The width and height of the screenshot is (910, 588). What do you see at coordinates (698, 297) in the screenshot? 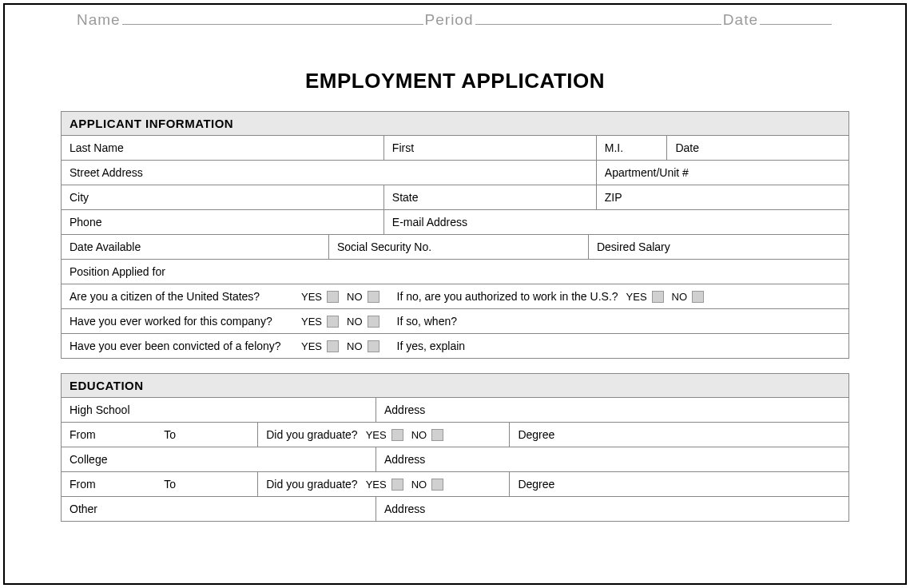
I see `authorized-no-checkbox` at bounding box center [698, 297].